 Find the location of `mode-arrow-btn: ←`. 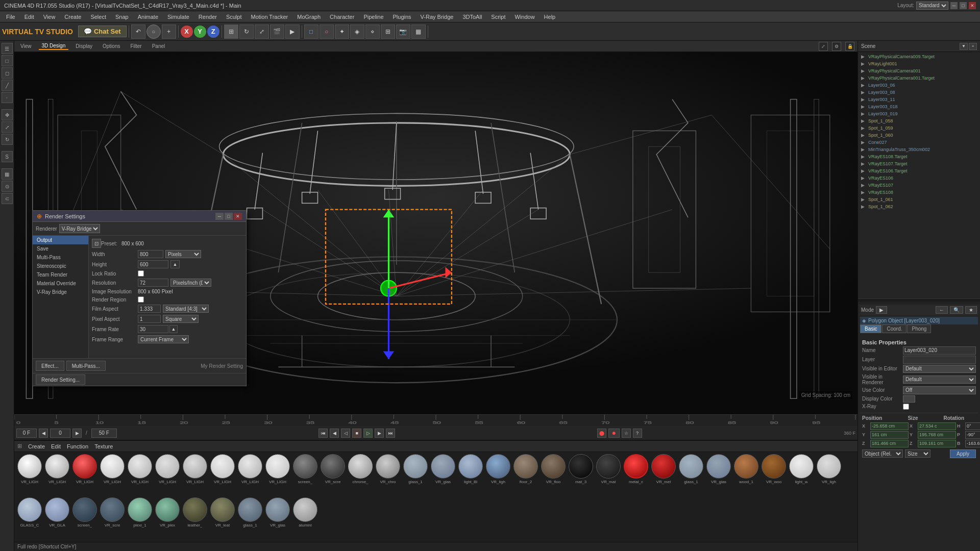

mode-arrow-btn: ← is located at coordinates (942, 310).